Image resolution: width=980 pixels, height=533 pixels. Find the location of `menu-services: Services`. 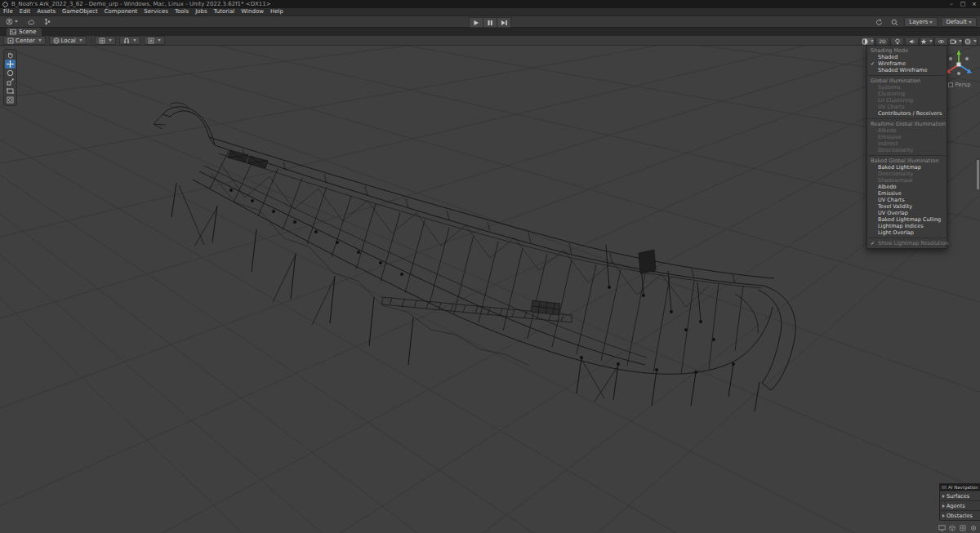

menu-services: Services is located at coordinates (156, 11).